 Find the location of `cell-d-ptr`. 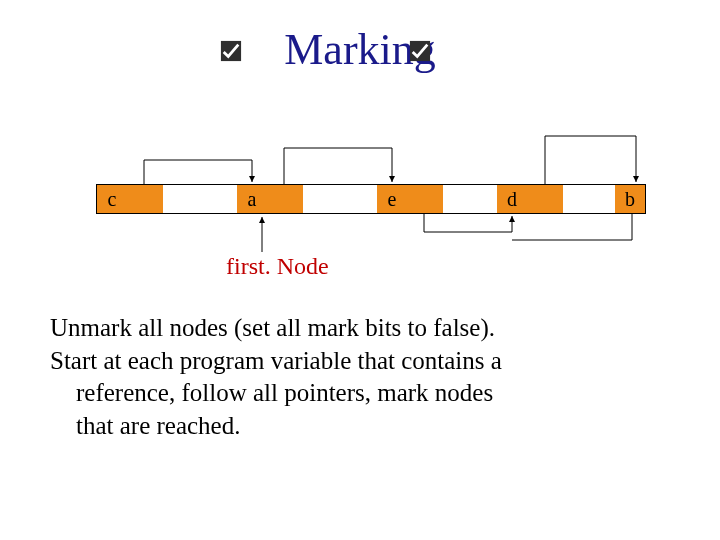

cell-d-ptr is located at coordinates (545, 199).